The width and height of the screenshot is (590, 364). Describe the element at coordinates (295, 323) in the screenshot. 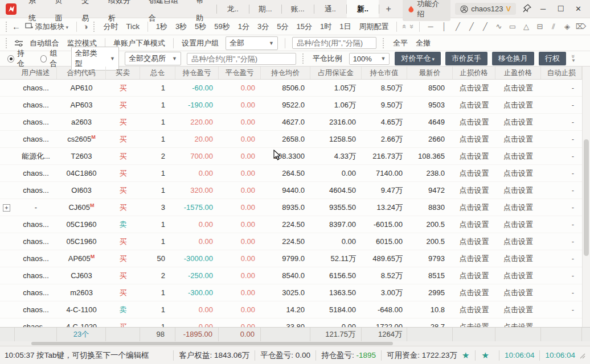

I see `table-row: + chaos... 4-C-1020 买 1 0.00 0.00 33.80 …` at that location.